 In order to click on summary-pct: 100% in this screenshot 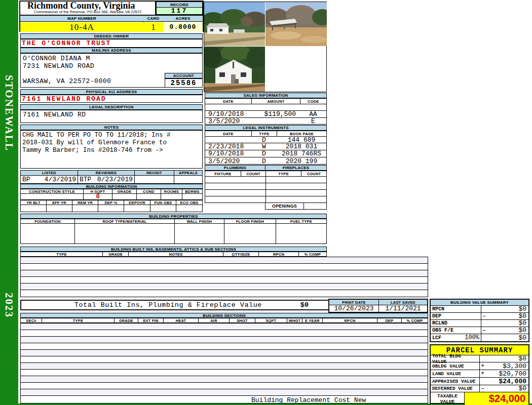, I will do `click(472, 338)`.